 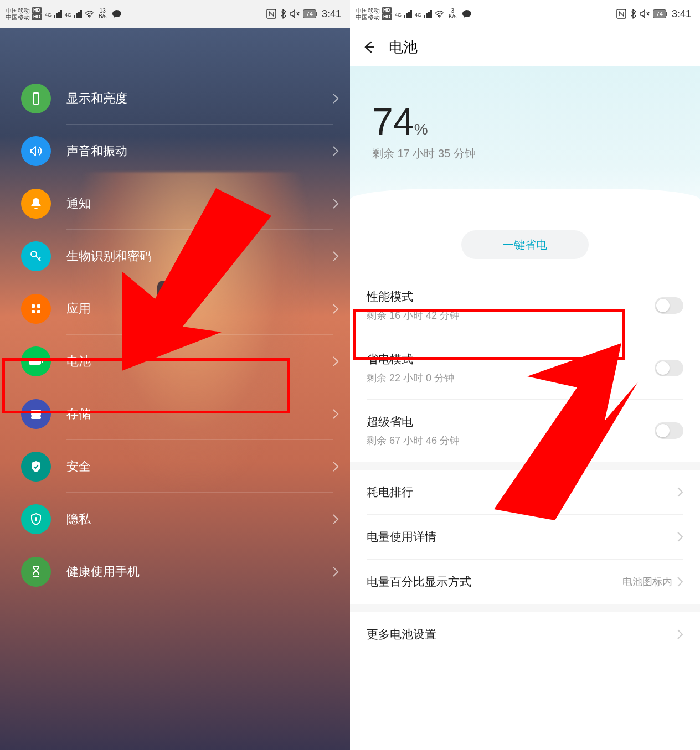 What do you see at coordinates (175, 361) in the screenshot?
I see `settings-item-battery: 电池` at bounding box center [175, 361].